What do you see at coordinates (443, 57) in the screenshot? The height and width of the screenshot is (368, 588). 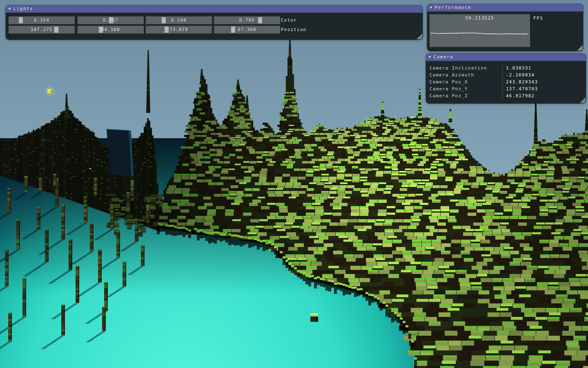 I see `panel-title: Camera` at bounding box center [443, 57].